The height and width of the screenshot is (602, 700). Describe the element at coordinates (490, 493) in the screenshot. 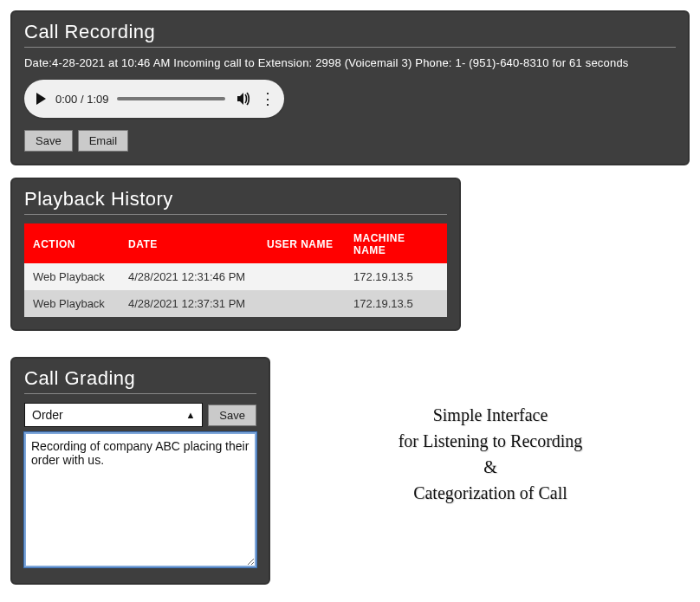

I see `caption-line-4: Categorization of Call` at that location.